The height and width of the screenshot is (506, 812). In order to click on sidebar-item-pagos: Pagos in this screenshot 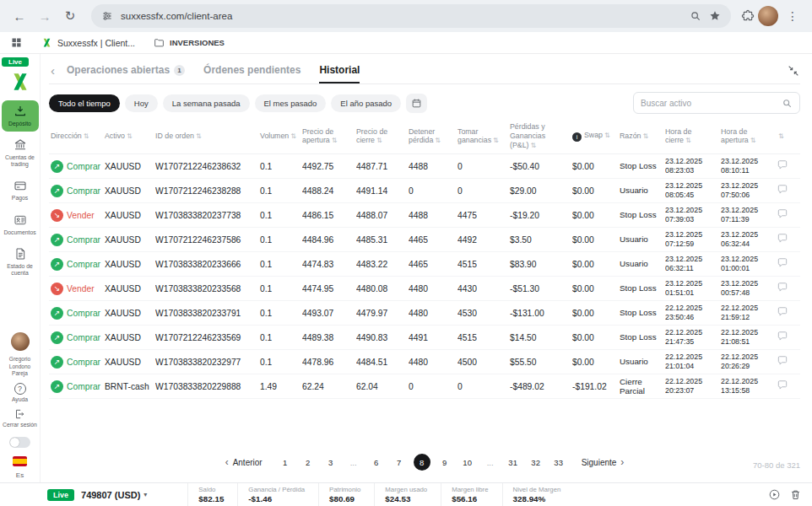, I will do `click(20, 191)`.